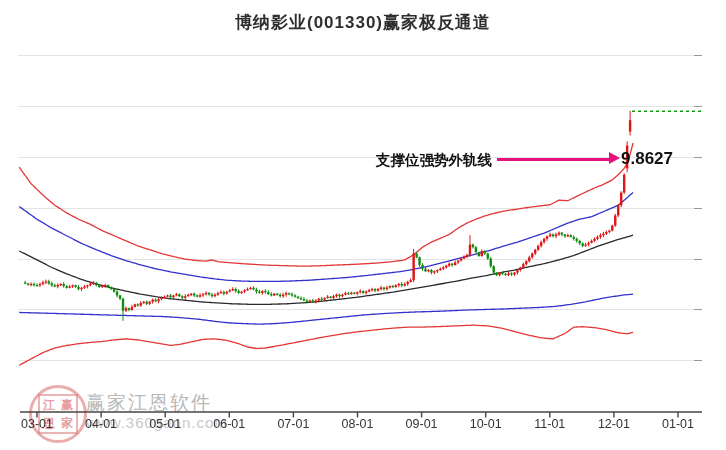  I want to click on x-axis-label: 08-01, so click(358, 424).